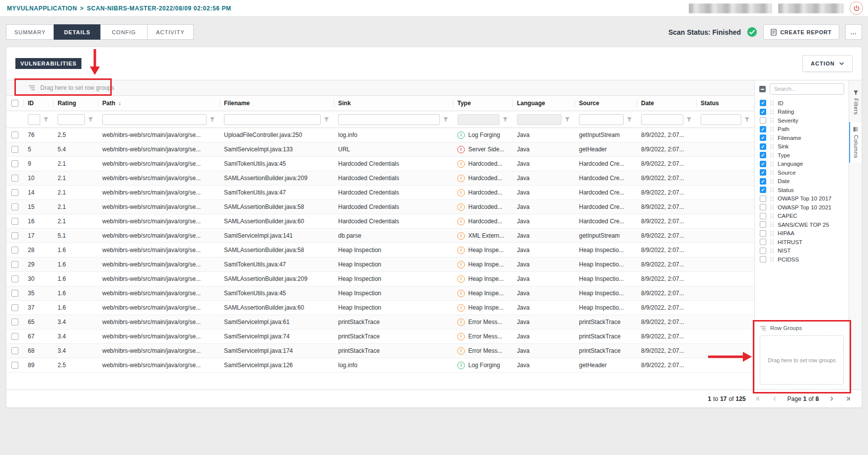  Describe the element at coordinates (801, 147) in the screenshot. I see `column-toggle-sink: Sink` at that location.